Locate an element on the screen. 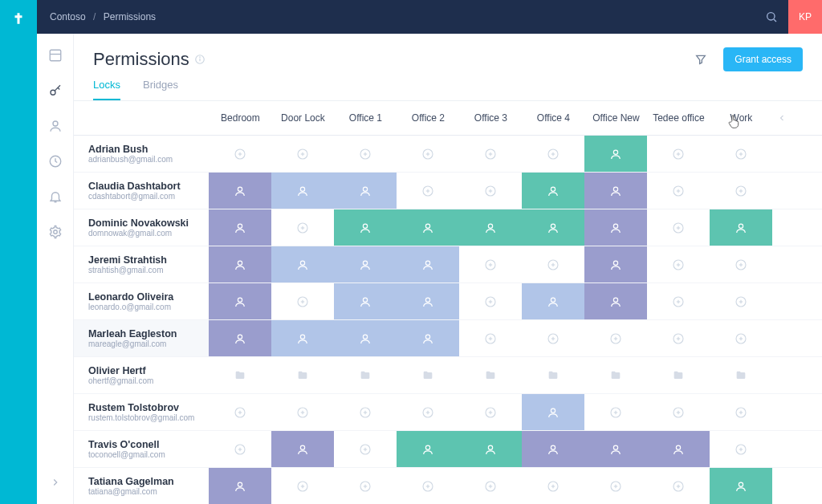 The width and height of the screenshot is (822, 504). table-row: Tatiana Gagelmantatiana@gmail.com is located at coordinates (448, 486).